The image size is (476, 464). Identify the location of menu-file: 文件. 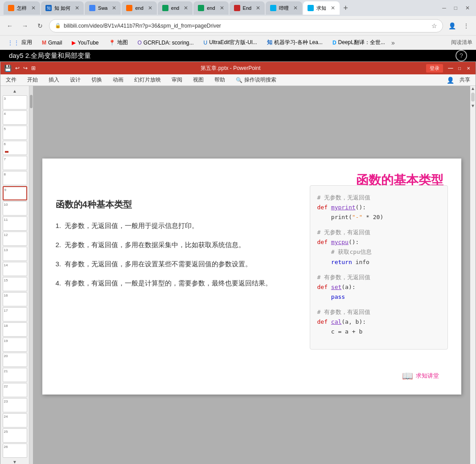
(11, 80).